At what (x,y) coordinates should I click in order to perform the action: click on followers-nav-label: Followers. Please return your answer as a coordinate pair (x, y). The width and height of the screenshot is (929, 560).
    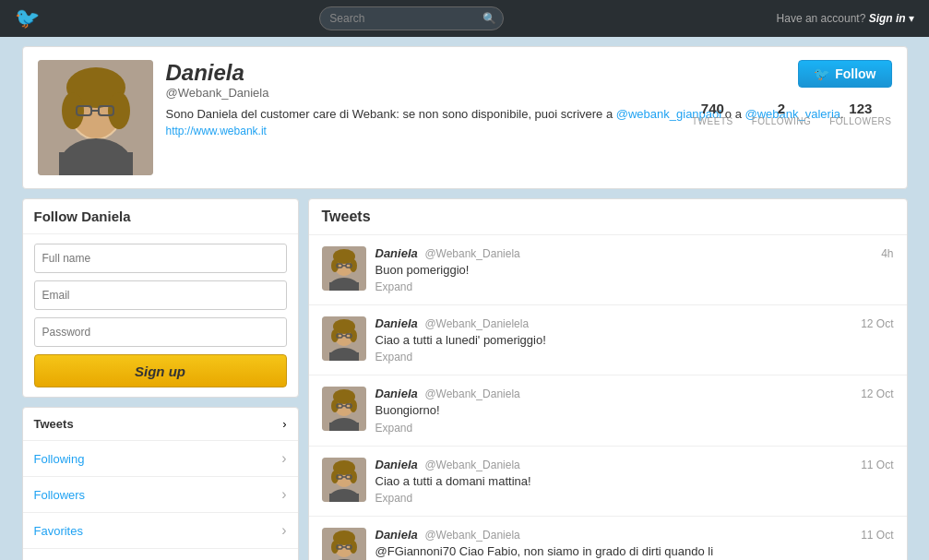
    Looking at the image, I should click on (60, 494).